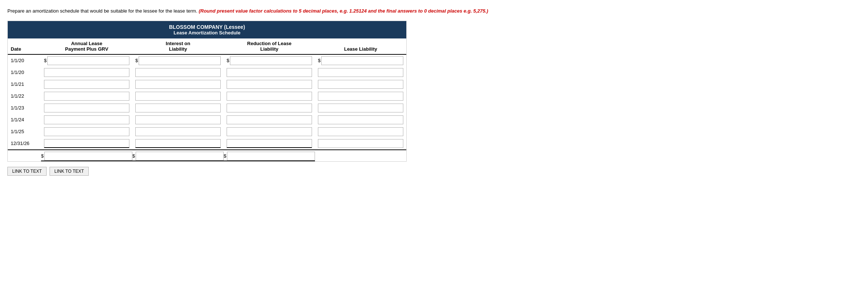  What do you see at coordinates (27, 171) in the screenshot?
I see `link-to-text-button-1: LINK TO TEXT` at bounding box center [27, 171].